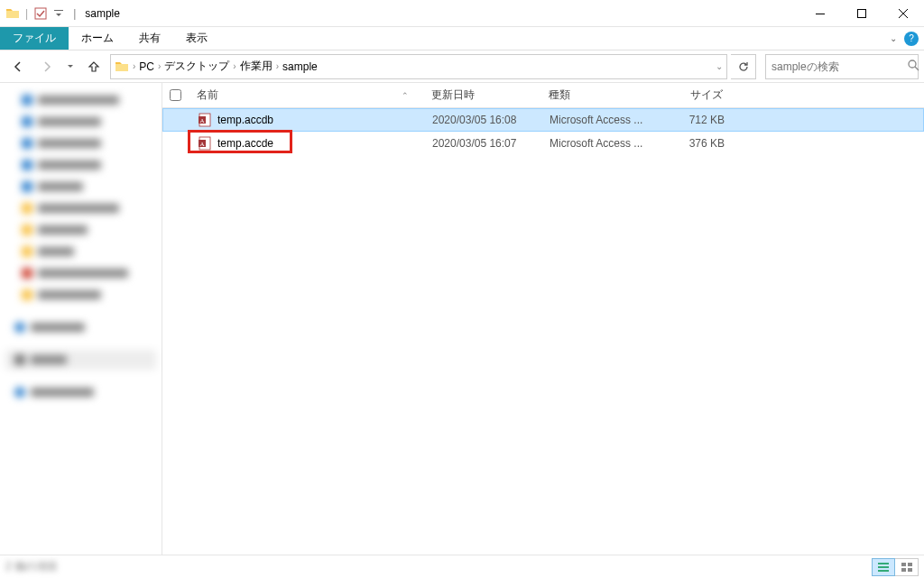 The width and height of the screenshot is (924, 578). What do you see at coordinates (462, 14) in the screenshot?
I see `title-bar: | | sample` at bounding box center [462, 14].